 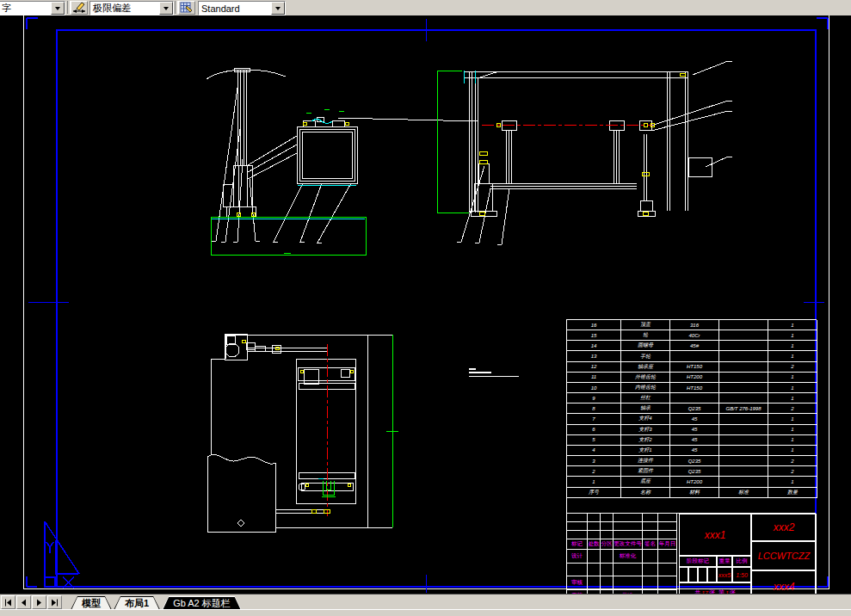 I want to click on table-style-icon, so click(x=187, y=8).